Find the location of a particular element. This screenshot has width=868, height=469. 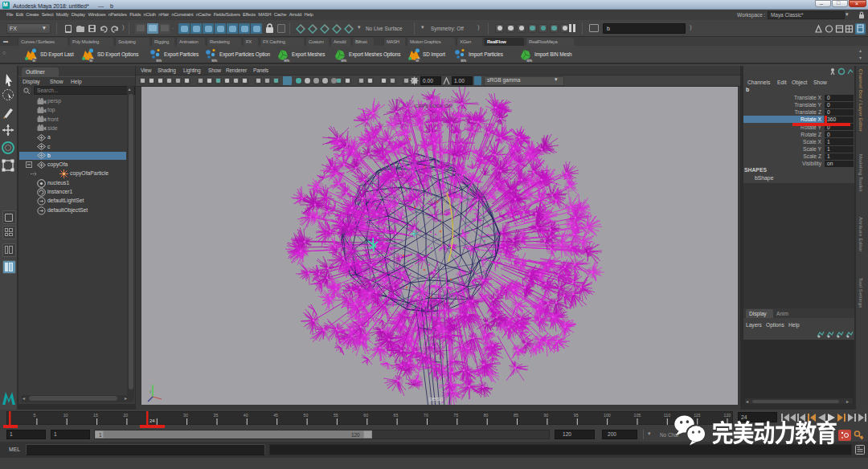

svg-text: 40 is located at coordinates (246, 415).